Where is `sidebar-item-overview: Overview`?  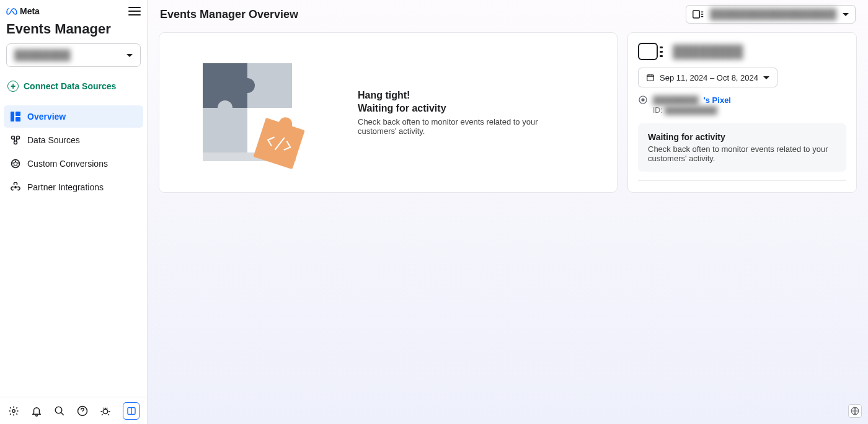 sidebar-item-overview: Overview is located at coordinates (73, 117).